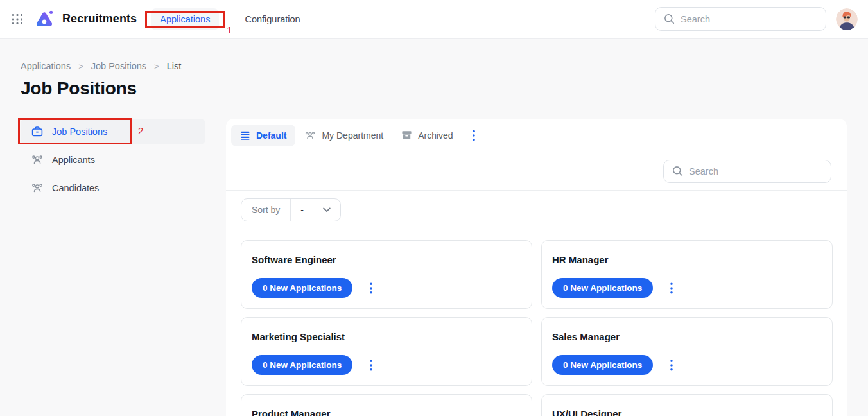  I want to click on nav-item-configuration: Configuration, so click(272, 19).